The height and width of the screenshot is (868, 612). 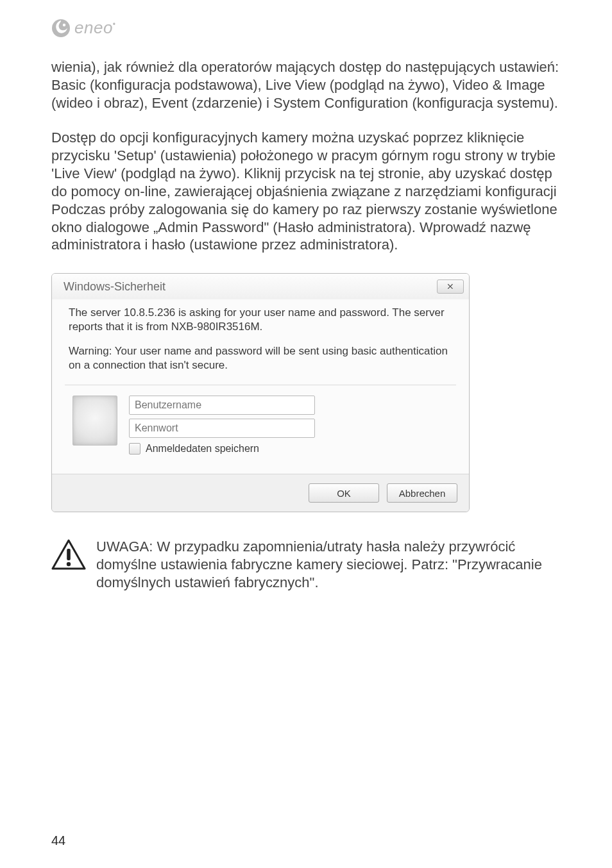 What do you see at coordinates (309, 28) in the screenshot?
I see `brand-logo: eneo•` at bounding box center [309, 28].